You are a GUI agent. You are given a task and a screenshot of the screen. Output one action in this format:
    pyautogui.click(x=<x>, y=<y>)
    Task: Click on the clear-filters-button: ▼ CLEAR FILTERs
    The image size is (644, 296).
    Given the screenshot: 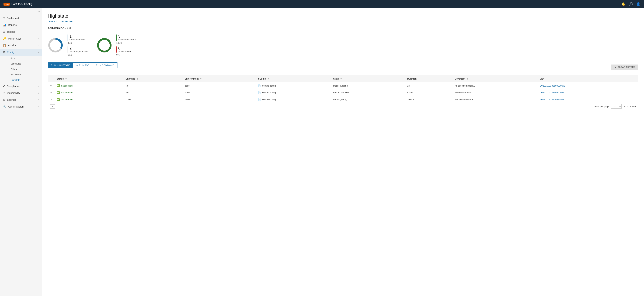 What is the action you would take?
    pyautogui.click(x=625, y=67)
    